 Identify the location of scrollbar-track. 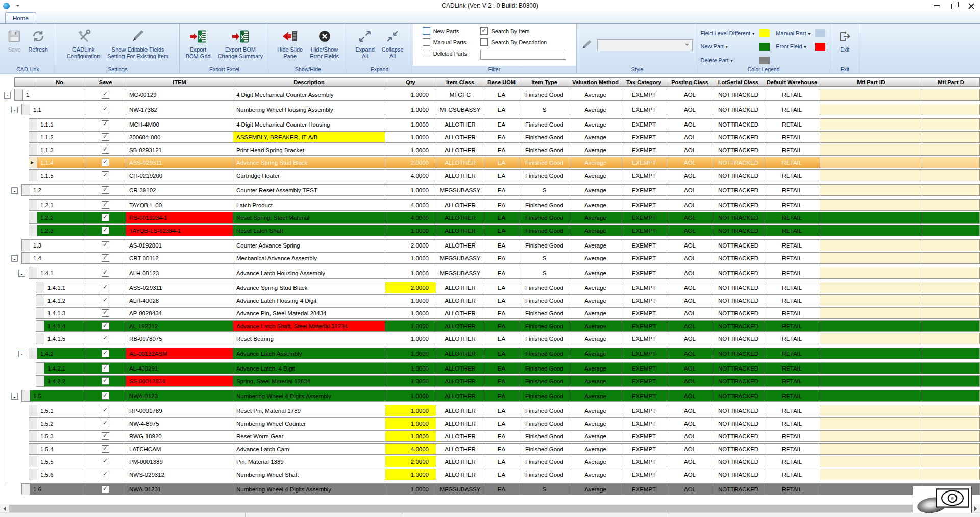
(490, 508).